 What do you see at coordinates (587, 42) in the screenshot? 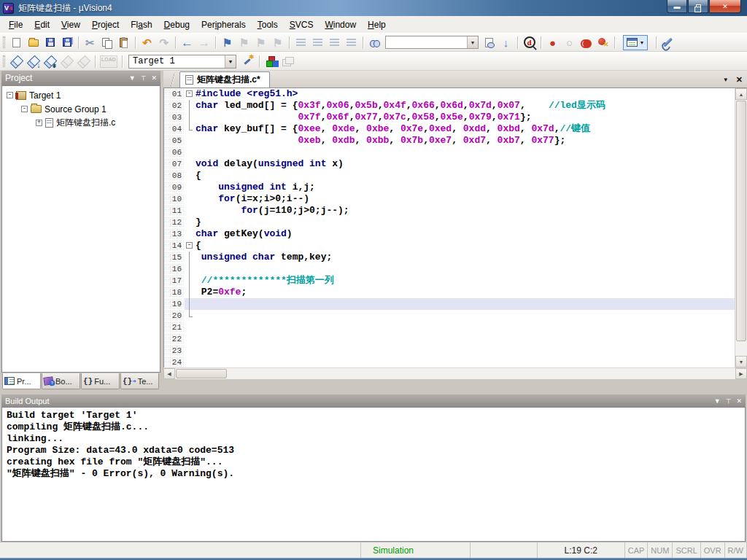
I see `enable-all-breakpoints-button` at bounding box center [587, 42].